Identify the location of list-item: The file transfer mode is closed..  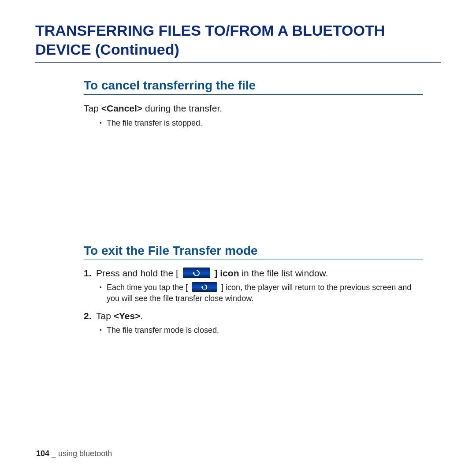
(261, 331).